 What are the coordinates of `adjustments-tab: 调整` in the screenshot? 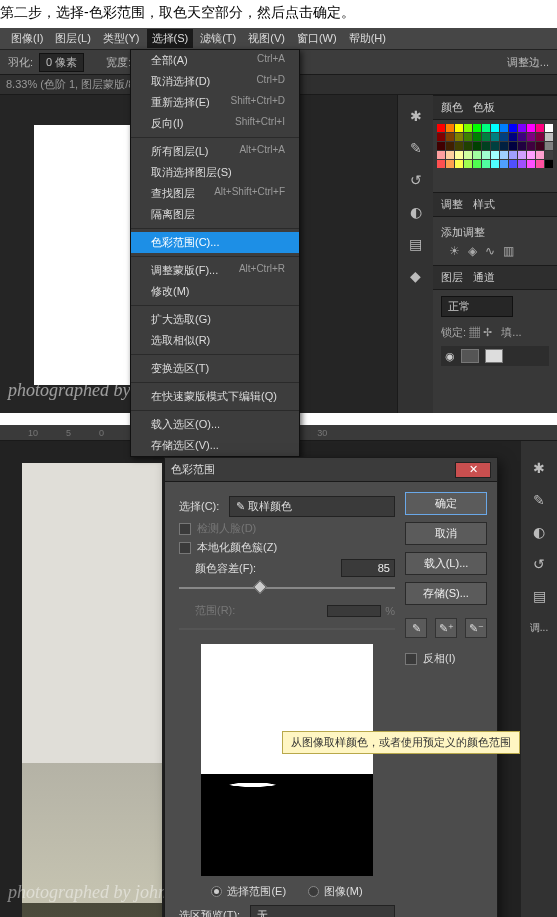 It's located at (452, 204).